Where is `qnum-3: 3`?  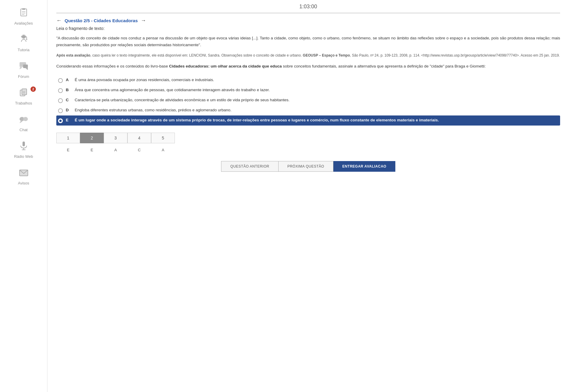
qnum-3: 3 is located at coordinates (116, 138).